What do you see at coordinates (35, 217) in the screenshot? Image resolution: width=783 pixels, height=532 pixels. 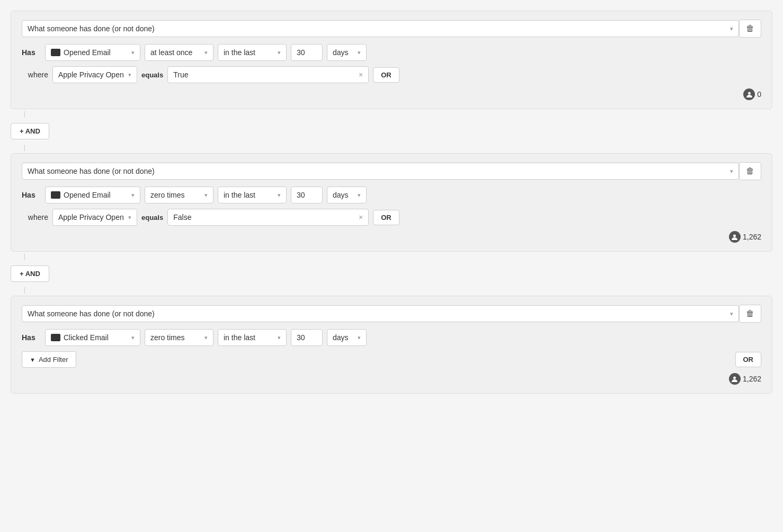 I see `where-label-2: where` at bounding box center [35, 217].